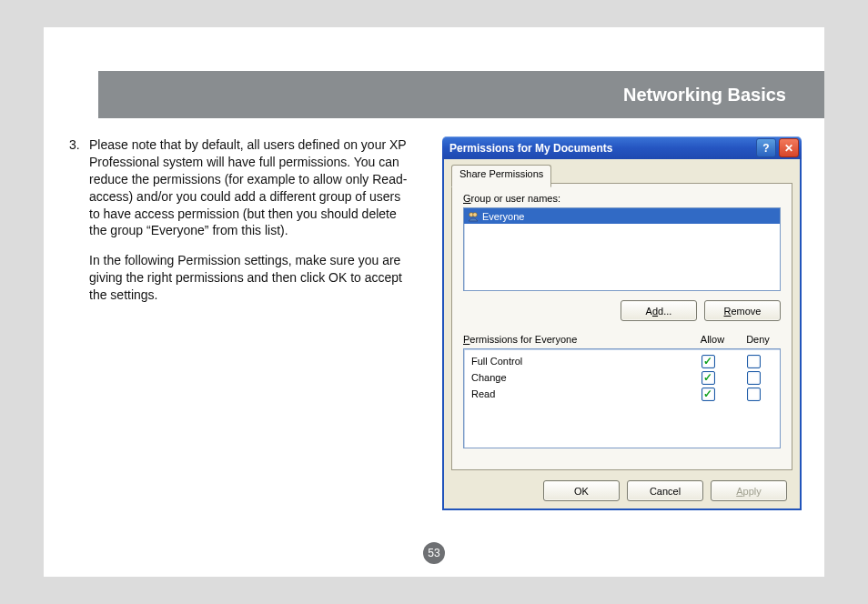 This screenshot has height=604, width=868. Describe the element at coordinates (758, 339) in the screenshot. I see `col-deny-label: Deny` at that location.